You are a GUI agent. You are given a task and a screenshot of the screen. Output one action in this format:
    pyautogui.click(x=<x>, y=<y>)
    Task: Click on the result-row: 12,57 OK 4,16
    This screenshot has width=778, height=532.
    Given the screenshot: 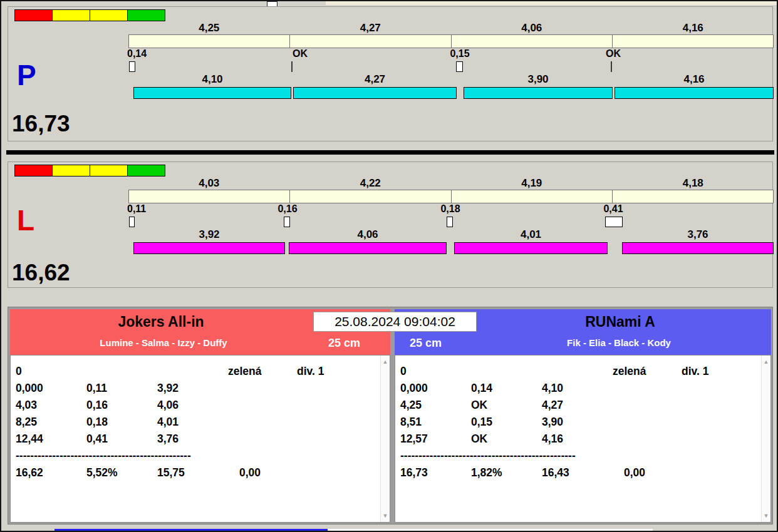 What is the action you would take?
    pyautogui.click(x=583, y=441)
    